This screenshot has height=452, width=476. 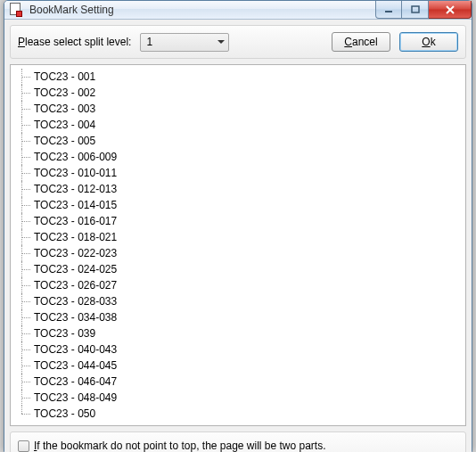 I want to click on tree-item-label: TOC23 - 050, so click(x=64, y=414).